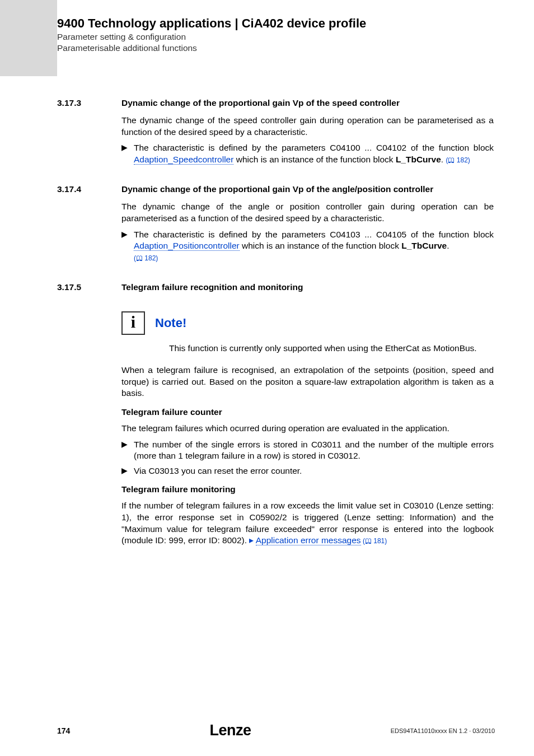 This screenshot has height=756, width=534. I want to click on section-number: 3.17.3, so click(90, 103).